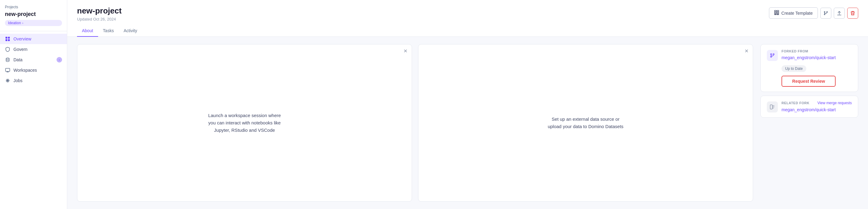  I want to click on sidebar-item-workspaces: Workspaces, so click(34, 70).